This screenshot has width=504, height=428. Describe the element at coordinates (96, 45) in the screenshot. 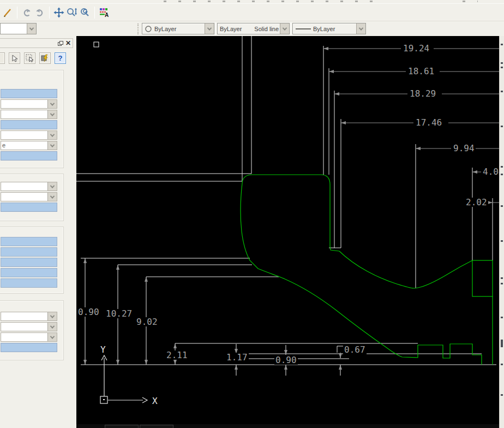

I see `pickbox-cursor` at that location.